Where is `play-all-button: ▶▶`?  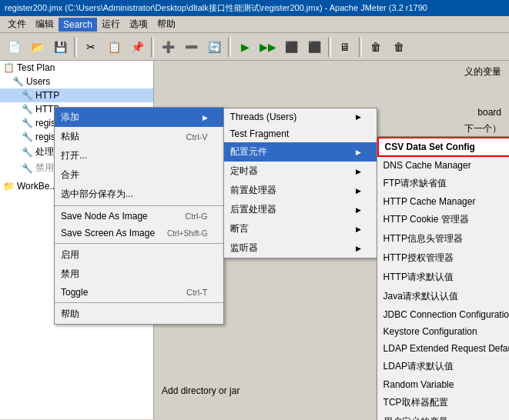
play-all-button: ▶▶ is located at coordinates (268, 47).